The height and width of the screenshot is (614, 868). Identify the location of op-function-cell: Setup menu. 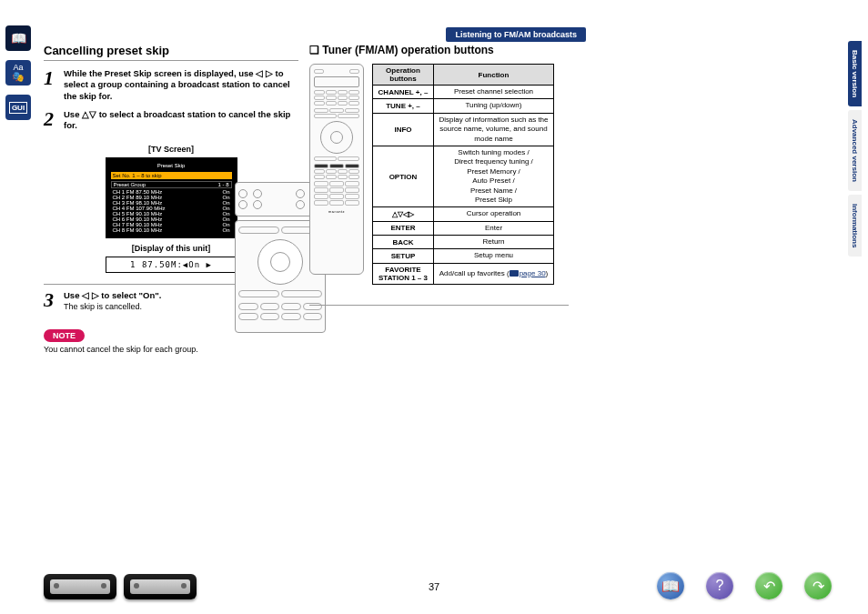
(494, 257).